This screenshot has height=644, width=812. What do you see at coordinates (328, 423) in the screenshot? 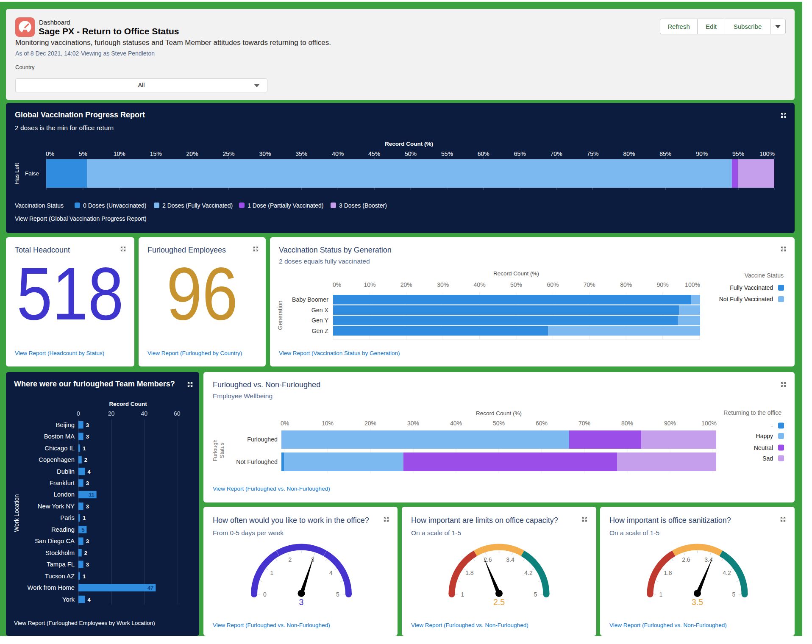
I see `svg-text: 10%` at bounding box center [328, 423].